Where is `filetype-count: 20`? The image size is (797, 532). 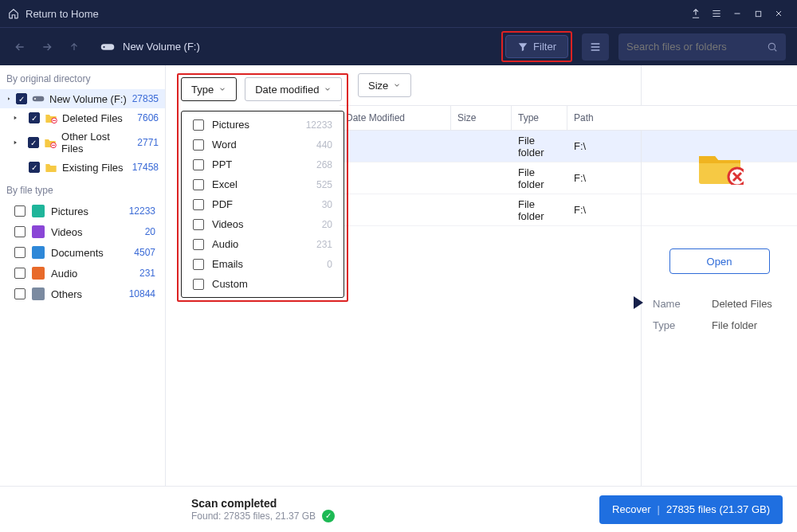 filetype-count: 20 is located at coordinates (150, 232).